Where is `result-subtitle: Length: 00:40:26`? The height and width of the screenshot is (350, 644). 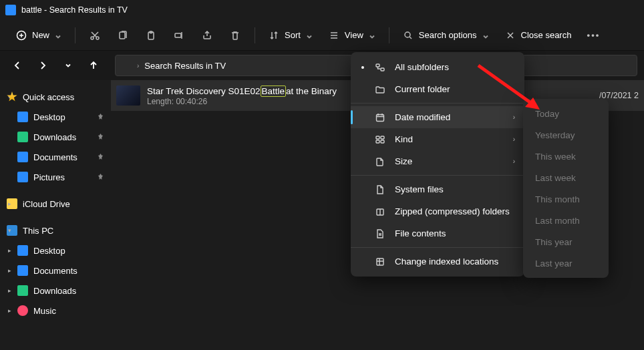 result-subtitle: Length: 00:40:26 is located at coordinates (242, 102).